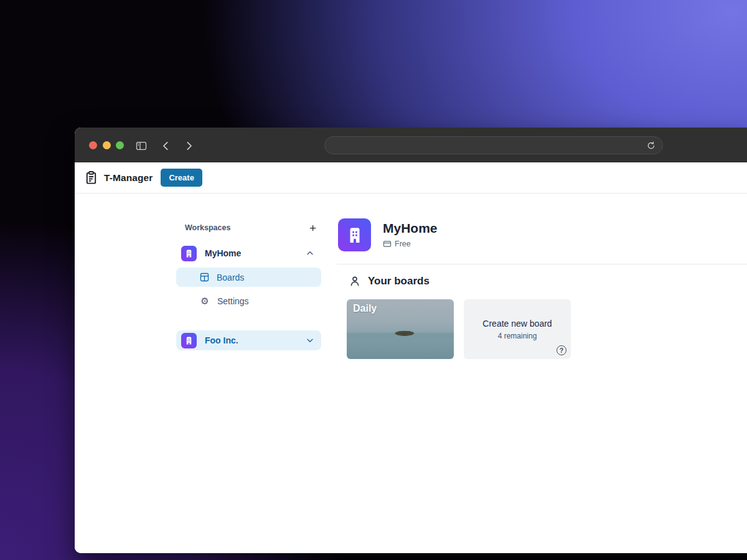 The height and width of the screenshot is (560, 747). I want to click on create-button: Create, so click(181, 178).